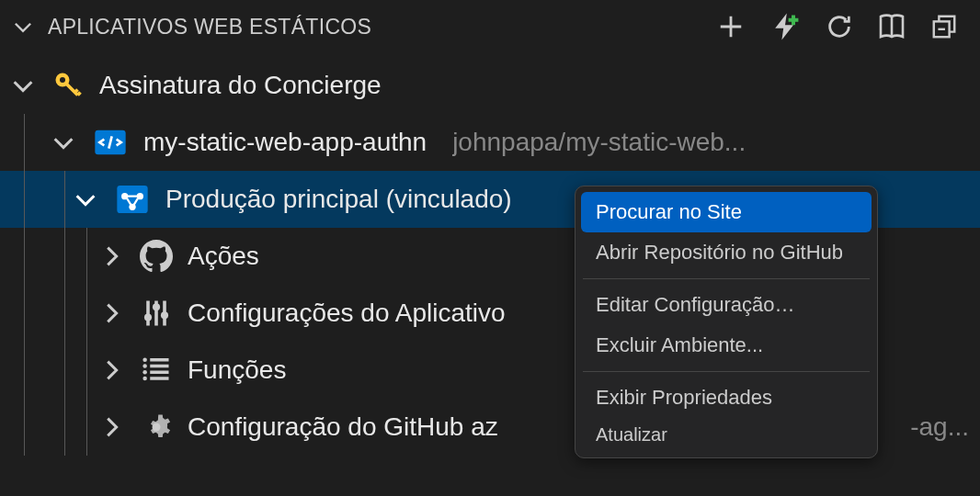 The image size is (980, 496). What do you see at coordinates (726, 345) in the screenshot?
I see `menu-item-delete-env: Excluir Ambiente...` at bounding box center [726, 345].